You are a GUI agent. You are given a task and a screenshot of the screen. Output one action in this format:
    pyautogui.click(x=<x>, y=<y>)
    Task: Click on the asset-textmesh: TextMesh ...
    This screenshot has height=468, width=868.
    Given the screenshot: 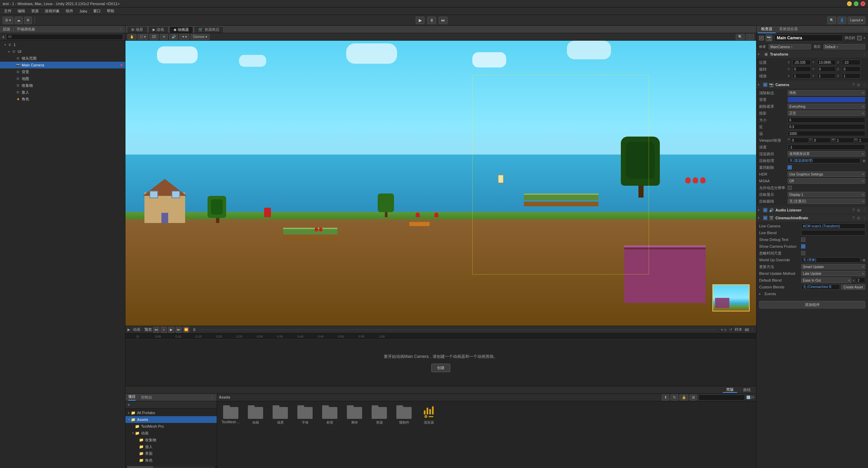 What is the action you would take?
    pyautogui.click(x=231, y=415)
    